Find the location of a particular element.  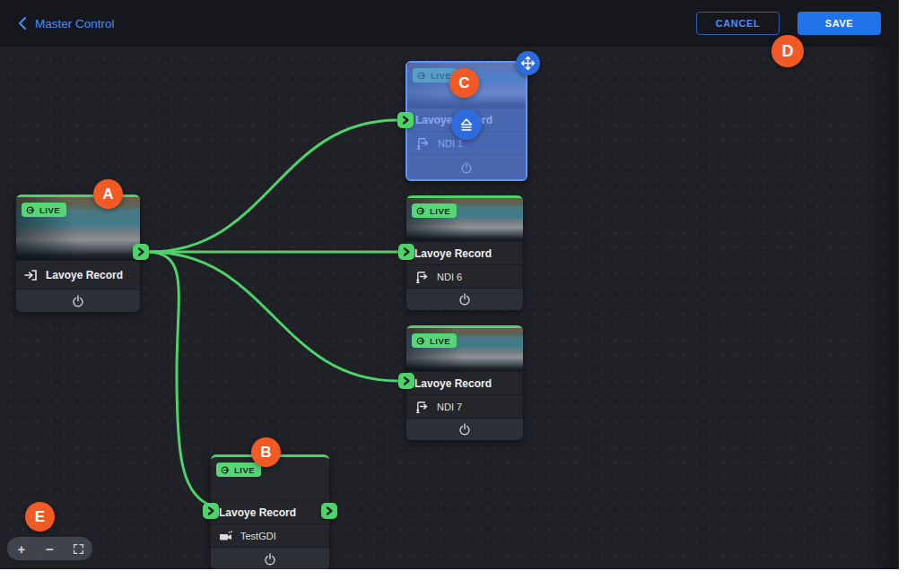

output-name: NDI 6 is located at coordinates (449, 277).